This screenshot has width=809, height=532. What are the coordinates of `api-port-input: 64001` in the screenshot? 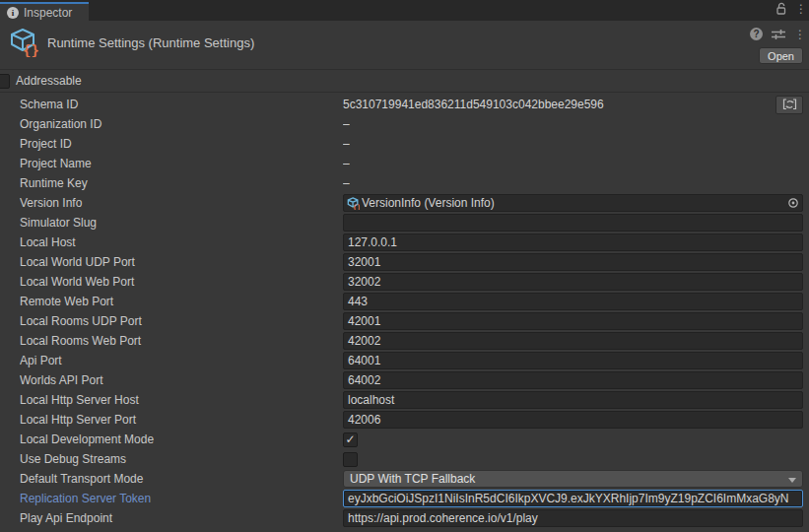 It's located at (573, 361).